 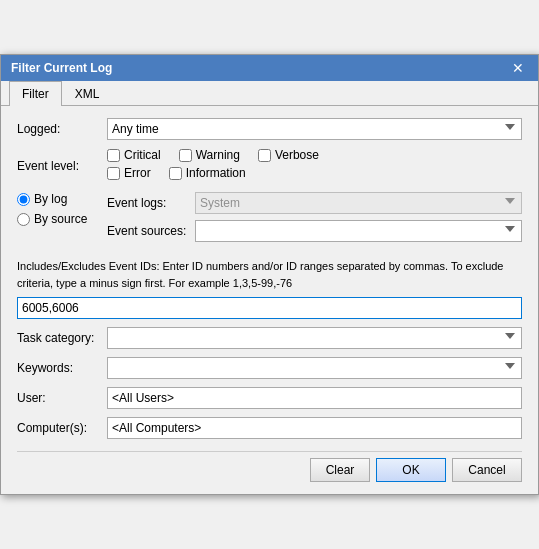 I want to click on radio-by-source: By source, so click(x=58, y=219).